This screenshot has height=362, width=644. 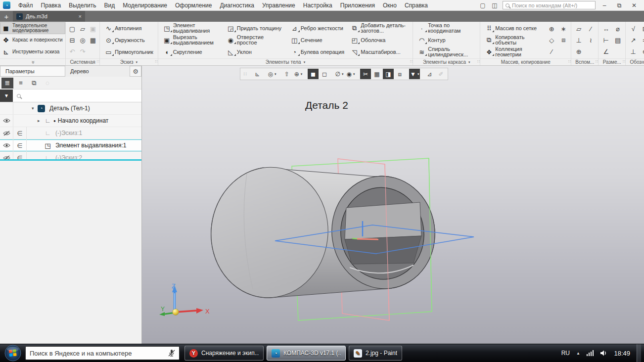 I want to click on save-icon: ▣, so click(x=93, y=29).